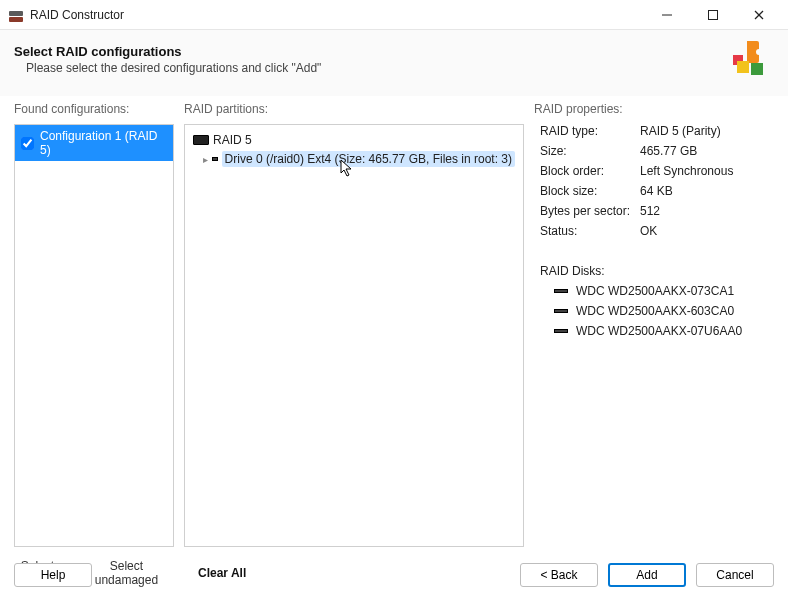 Image resolution: width=788 pixels, height=595 pixels. What do you see at coordinates (713, 15) in the screenshot?
I see `maximize-button` at bounding box center [713, 15].